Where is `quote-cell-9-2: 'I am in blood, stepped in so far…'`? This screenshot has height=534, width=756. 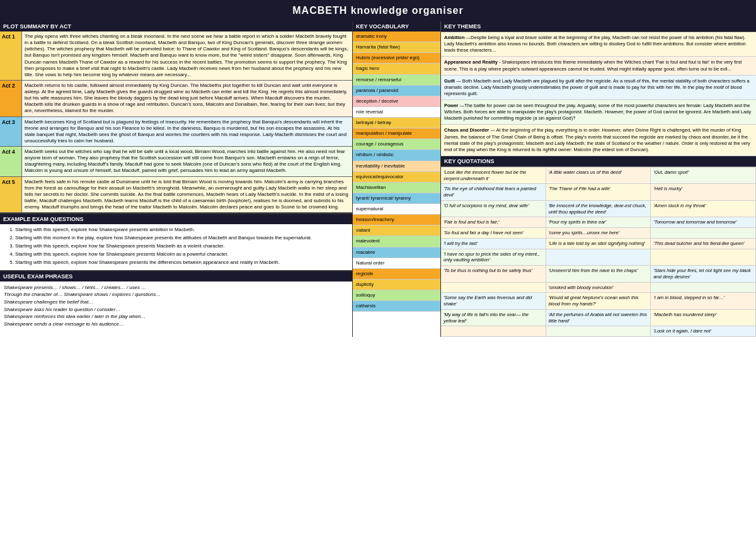
quote-cell-9-2: 'I am in blood, stepped in so far…' is located at coordinates (703, 301).